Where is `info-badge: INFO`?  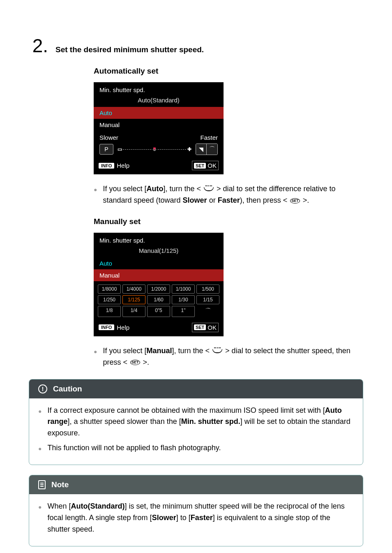
info-badge: INFO is located at coordinates (106, 166).